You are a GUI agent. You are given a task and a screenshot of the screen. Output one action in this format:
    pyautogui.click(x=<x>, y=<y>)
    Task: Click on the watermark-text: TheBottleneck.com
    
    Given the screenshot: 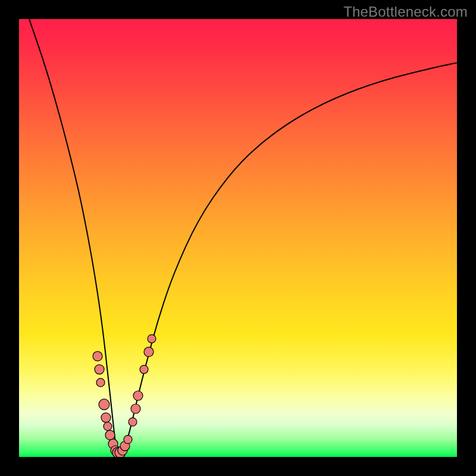 What is the action you would take?
    pyautogui.click(x=406, y=12)
    